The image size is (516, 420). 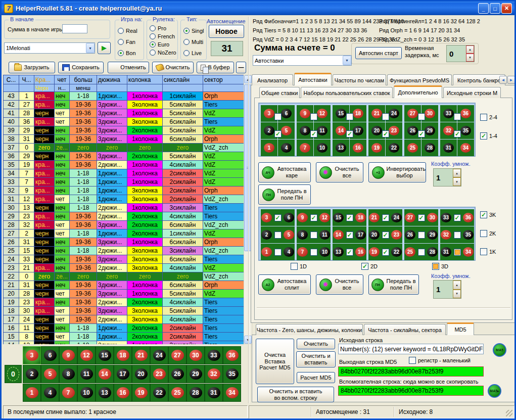 What do you see at coordinates (194, 42) in the screenshot?
I see `radio-multi: Multi` at bounding box center [194, 42].